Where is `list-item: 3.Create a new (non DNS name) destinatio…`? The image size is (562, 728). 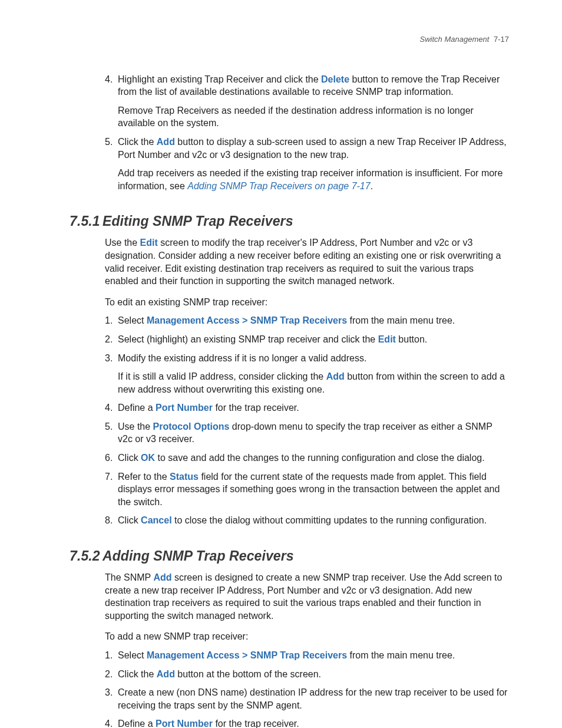 list-item: 3.Create a new (non DNS name) destinatio… is located at coordinates (307, 699).